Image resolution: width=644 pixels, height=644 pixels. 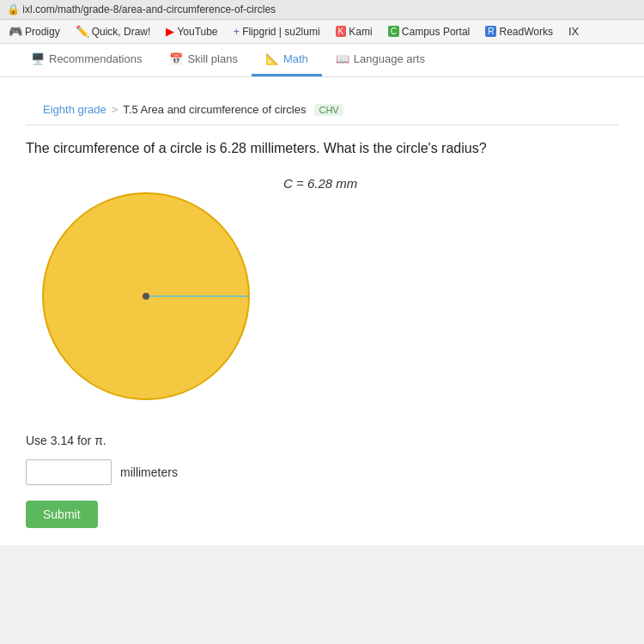 What do you see at coordinates (86, 60) in the screenshot?
I see `tab-recommendations: 🖥️ Recommendations` at bounding box center [86, 60].